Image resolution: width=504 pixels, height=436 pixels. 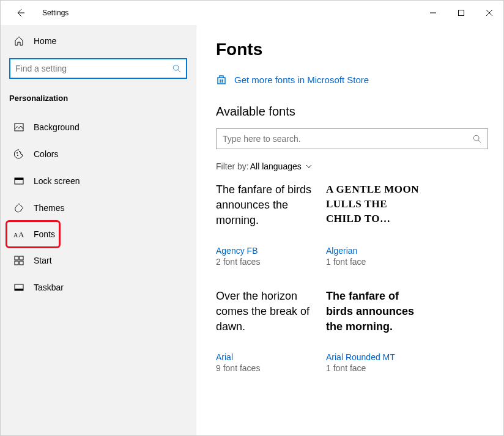 What do you see at coordinates (265, 262) in the screenshot?
I see `font-faces: 2 font faces` at bounding box center [265, 262].